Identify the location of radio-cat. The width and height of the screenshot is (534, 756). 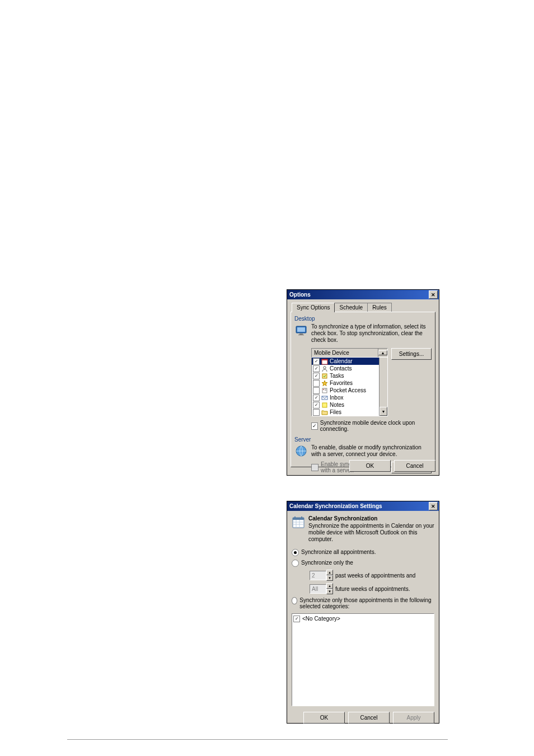
(294, 601).